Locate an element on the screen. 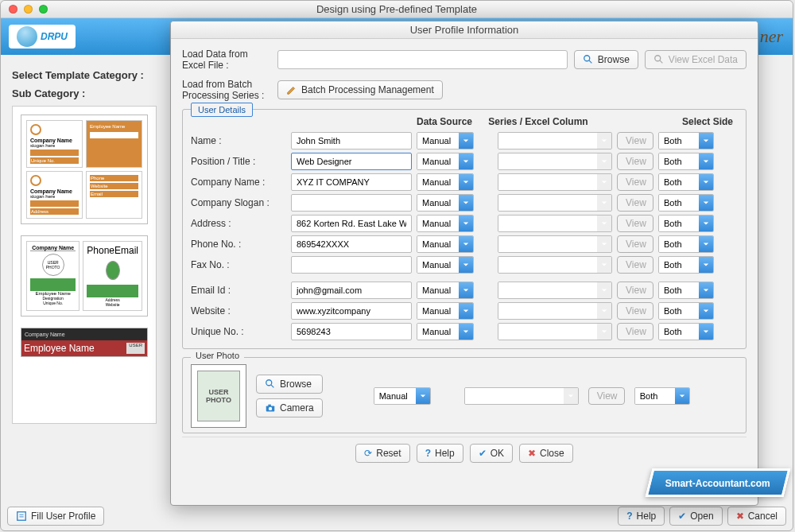  field-row: Position / Title : Manual View Both is located at coordinates (464, 161).